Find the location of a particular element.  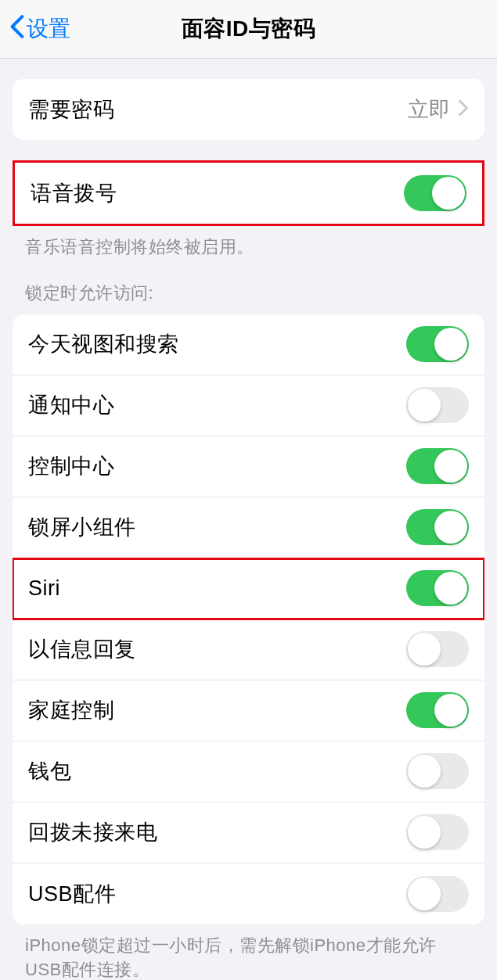

toggle-voice-dial is located at coordinates (435, 193).